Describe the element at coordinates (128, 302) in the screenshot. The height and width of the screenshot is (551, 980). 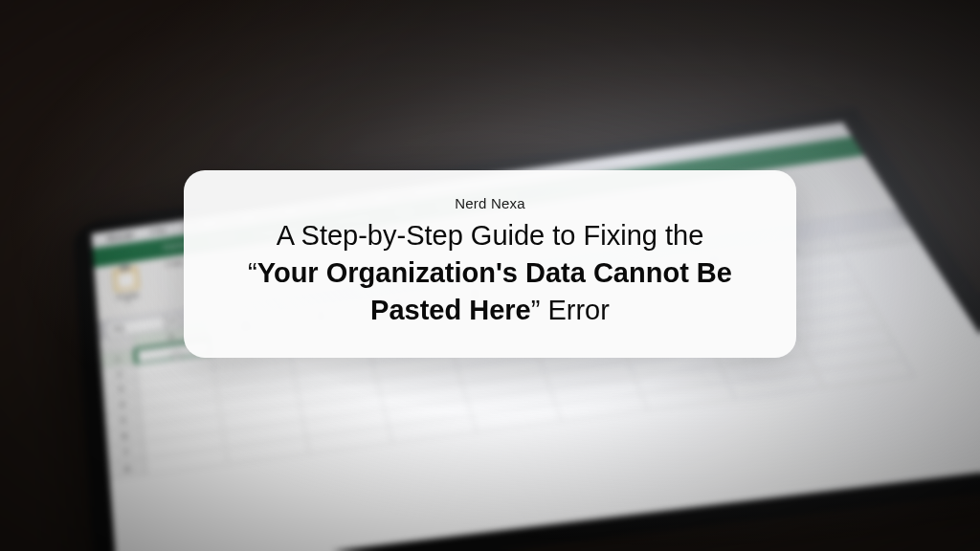
I see `chevron-down-icon: ▼` at that location.